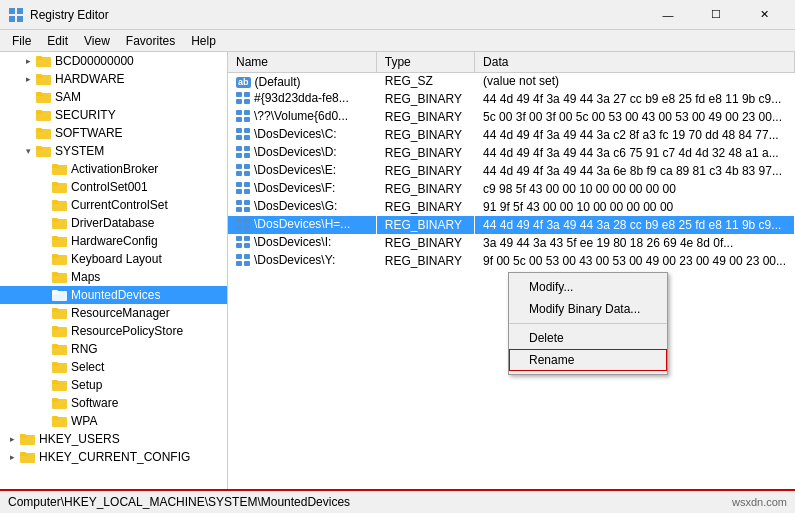 Image resolution: width=795 pixels, height=513 pixels. What do you see at coordinates (84, 349) in the screenshot?
I see `tree-label-rng: RNG` at bounding box center [84, 349].